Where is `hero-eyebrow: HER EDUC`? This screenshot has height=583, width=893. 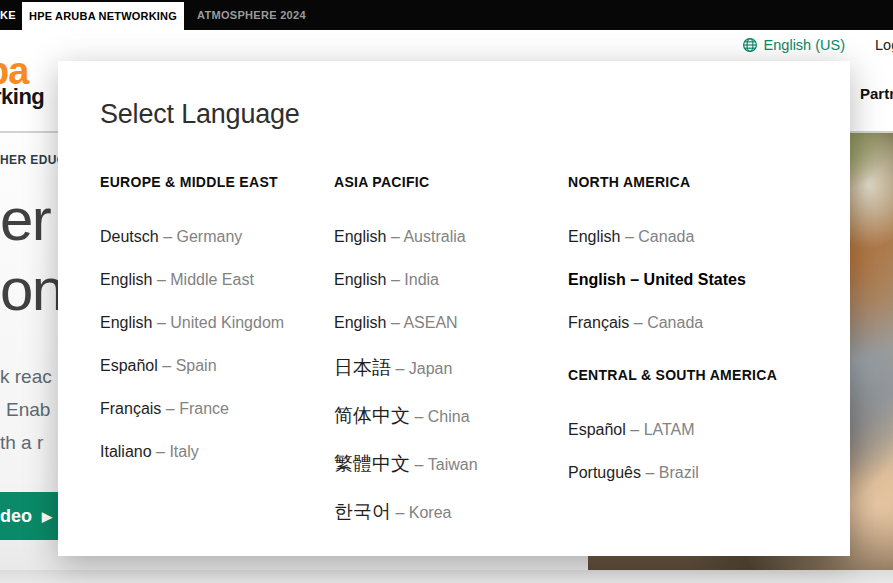 hero-eyebrow: HER EDUC is located at coordinates (33, 160).